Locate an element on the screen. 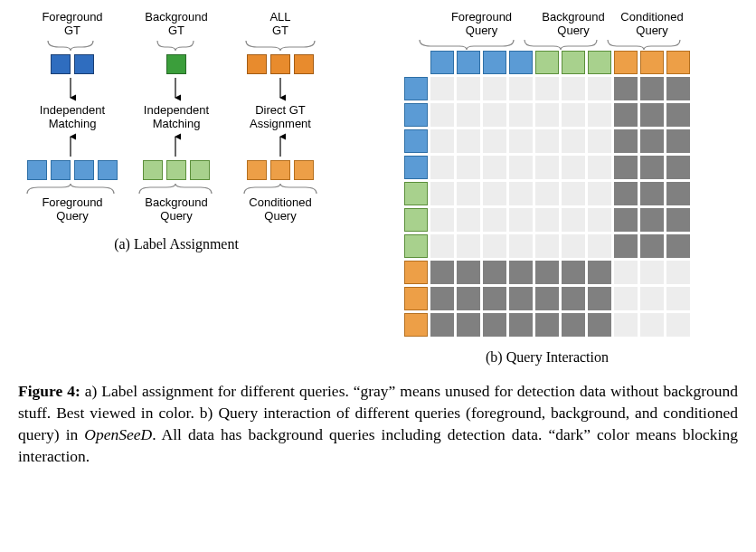 The image size is (756, 552). panel-a-top-headers: ForegroundGT BackgroundGT ALLGT is located at coordinates (176, 24).